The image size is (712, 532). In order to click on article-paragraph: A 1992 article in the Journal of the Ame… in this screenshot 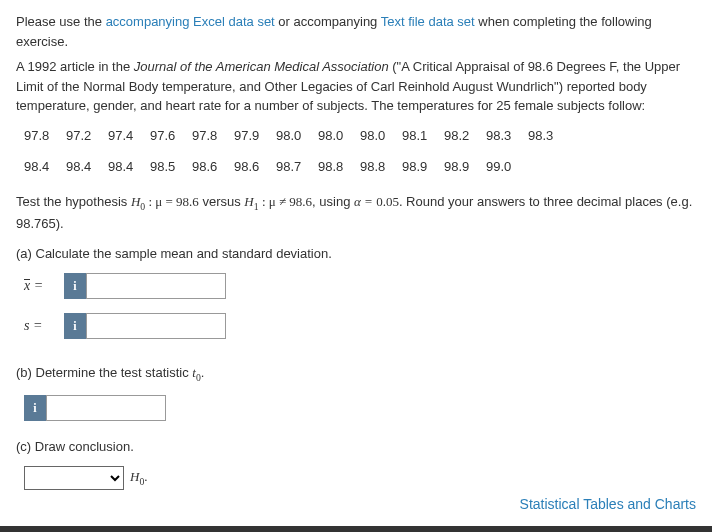, I will do `click(356, 86)`.